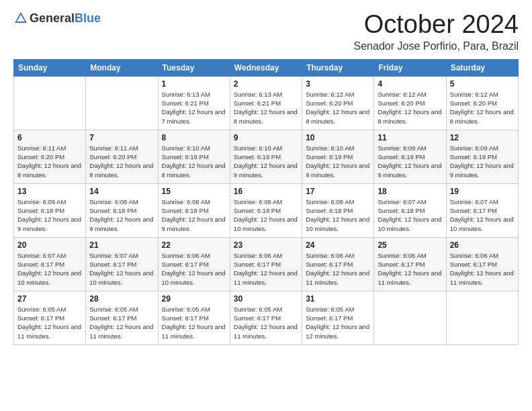 Image resolution: width=532 pixels, height=411 pixels. Describe the element at coordinates (193, 318) in the screenshot. I see `calendar-cell: 29Sunrise: 6:05 AMSunset: 6:17 PMDayligh…` at that location.